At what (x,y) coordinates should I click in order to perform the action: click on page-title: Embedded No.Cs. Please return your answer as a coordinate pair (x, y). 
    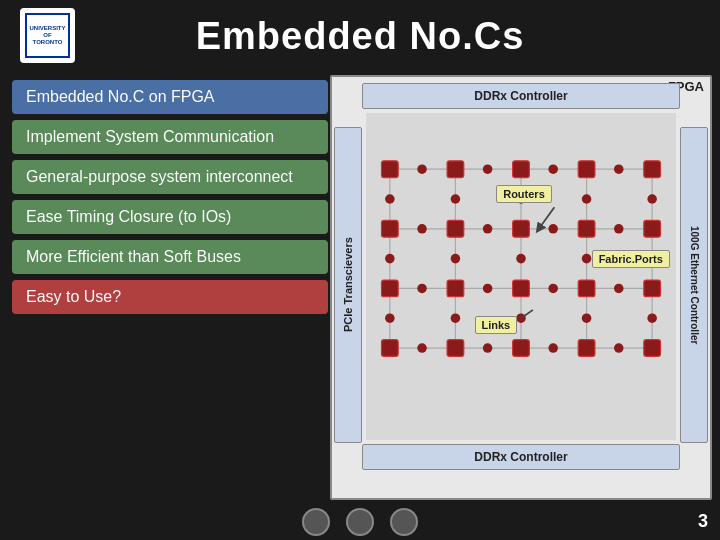
    Looking at the image, I should click on (360, 36).